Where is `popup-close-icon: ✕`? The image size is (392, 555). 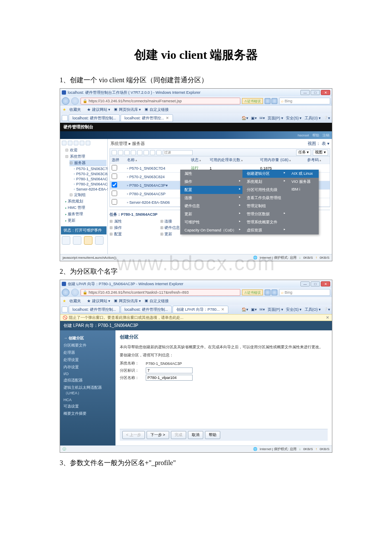 popup-close-icon: ✕ is located at coordinates (328, 318).